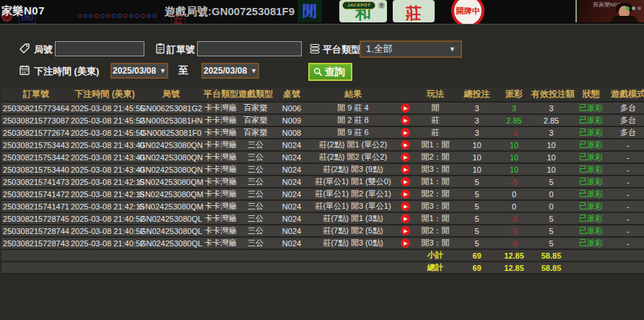 This screenshot has width=644, height=320. What do you see at coordinates (256, 95) in the screenshot?
I see `col-game-type: 遊戲類型` at bounding box center [256, 95].